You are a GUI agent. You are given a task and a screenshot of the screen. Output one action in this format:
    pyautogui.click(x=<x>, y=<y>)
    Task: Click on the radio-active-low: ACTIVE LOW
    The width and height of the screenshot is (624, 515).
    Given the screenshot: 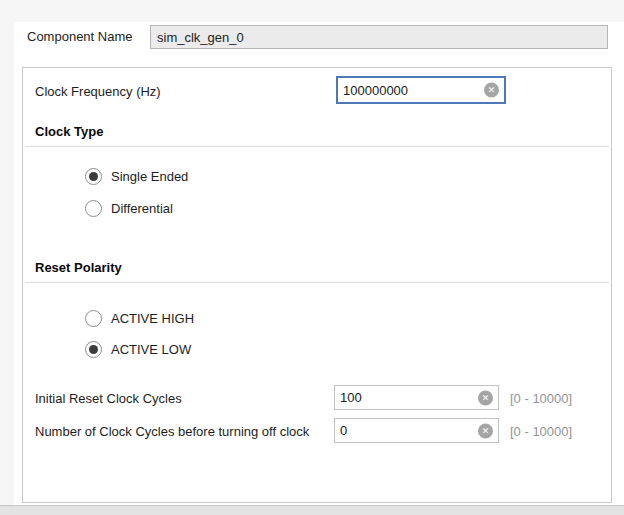 What is the action you would take?
    pyautogui.click(x=138, y=349)
    